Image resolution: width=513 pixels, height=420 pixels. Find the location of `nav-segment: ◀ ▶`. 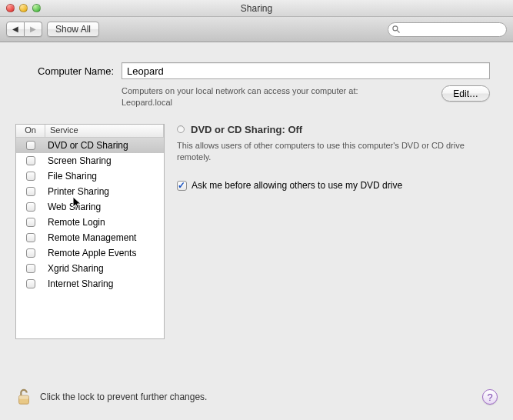

nav-segment: ◀ ▶ is located at coordinates (25, 29).